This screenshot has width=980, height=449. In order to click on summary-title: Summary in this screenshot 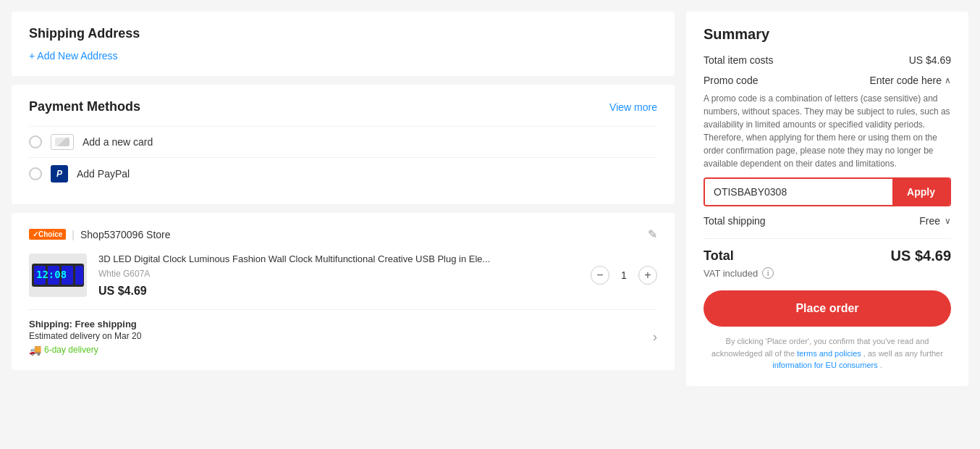, I will do `click(827, 35)`.